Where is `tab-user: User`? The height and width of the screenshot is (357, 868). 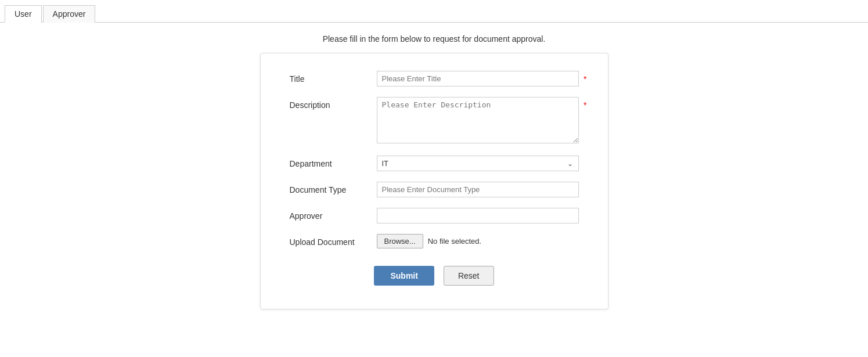 tab-user: User is located at coordinates (23, 14).